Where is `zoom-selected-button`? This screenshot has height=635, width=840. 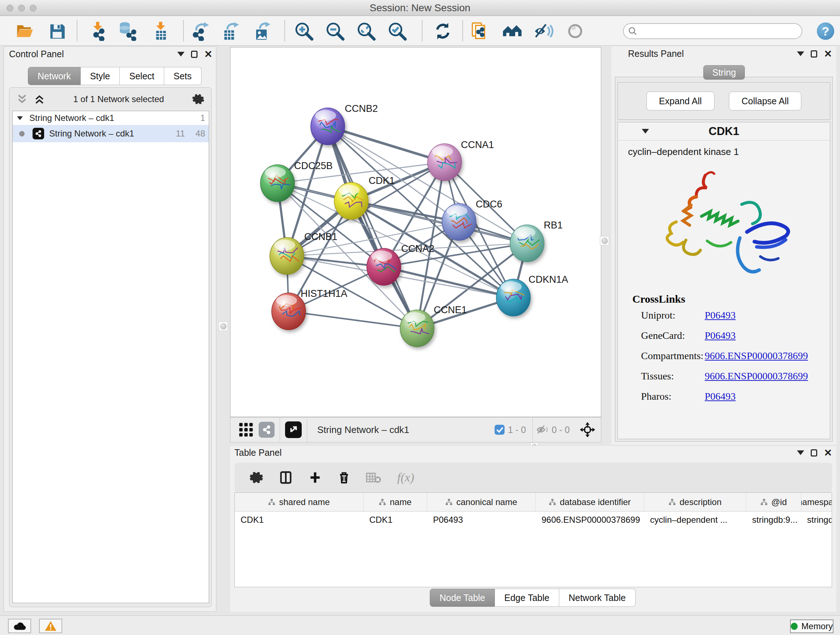 zoom-selected-button is located at coordinates (397, 31).